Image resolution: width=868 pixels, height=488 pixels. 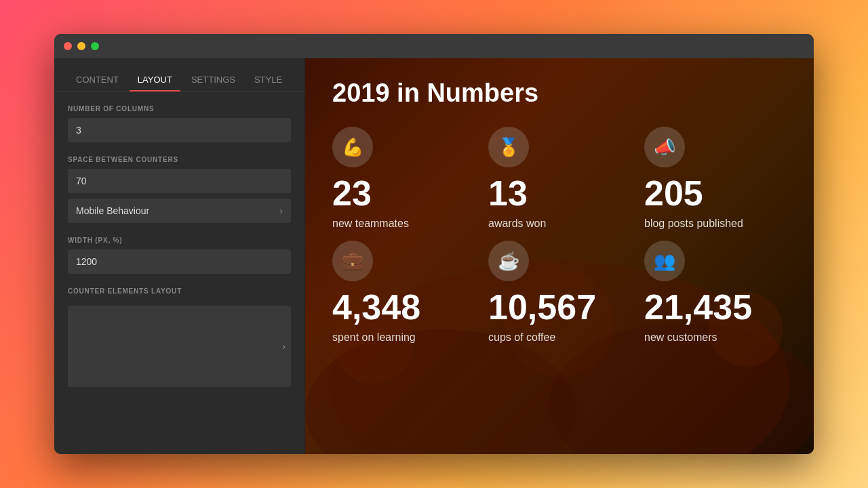 I want to click on counter-number-2: 13, so click(x=508, y=193).